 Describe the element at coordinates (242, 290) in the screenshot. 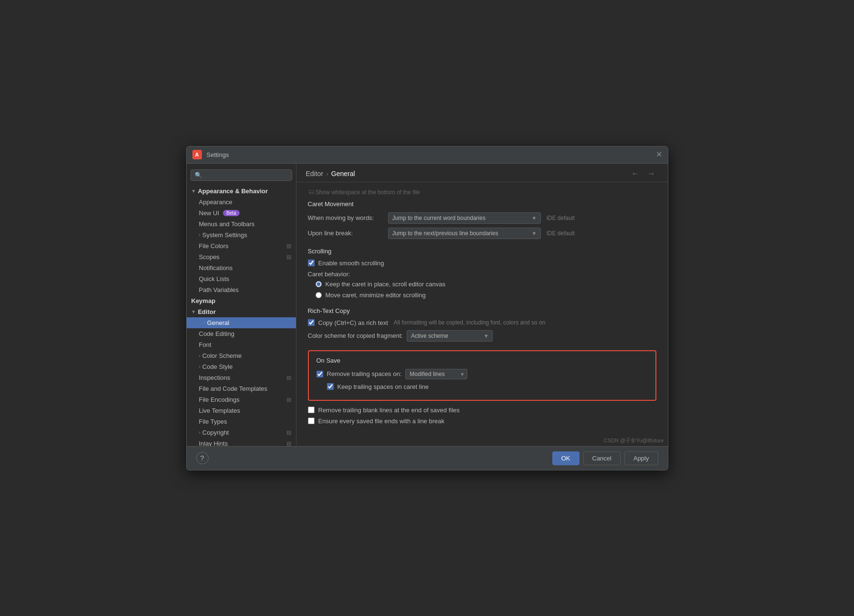

I see `sidebar-item-path-variables: Path Variables` at that location.